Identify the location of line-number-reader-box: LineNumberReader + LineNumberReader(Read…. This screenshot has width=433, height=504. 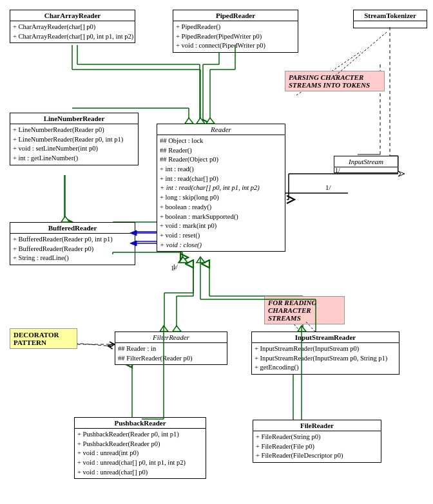
(74, 139).